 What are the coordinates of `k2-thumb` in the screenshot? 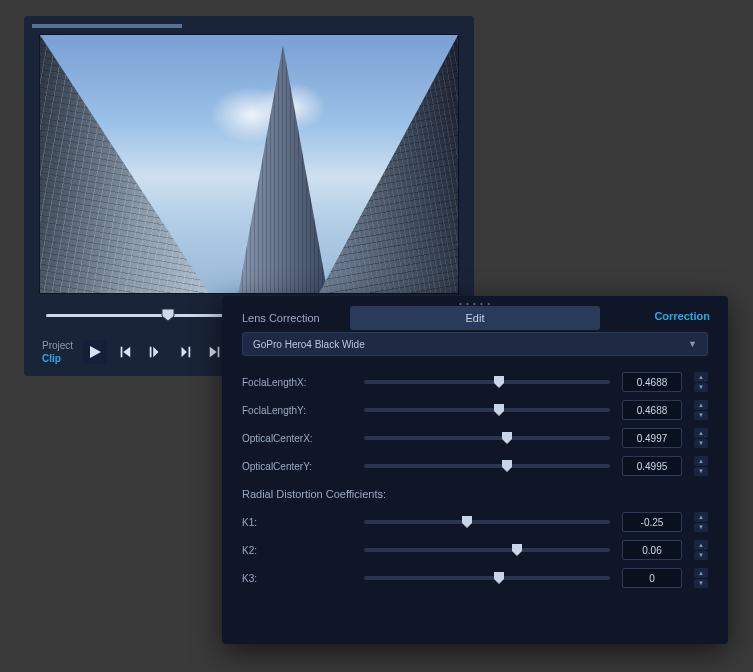 It's located at (517, 550).